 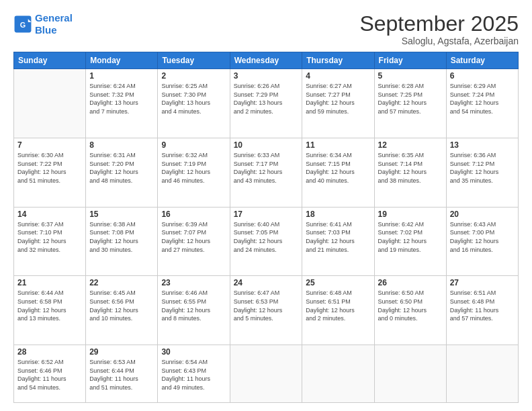 I want to click on weekday-header-sunday: Sunday, so click(x=50, y=60).